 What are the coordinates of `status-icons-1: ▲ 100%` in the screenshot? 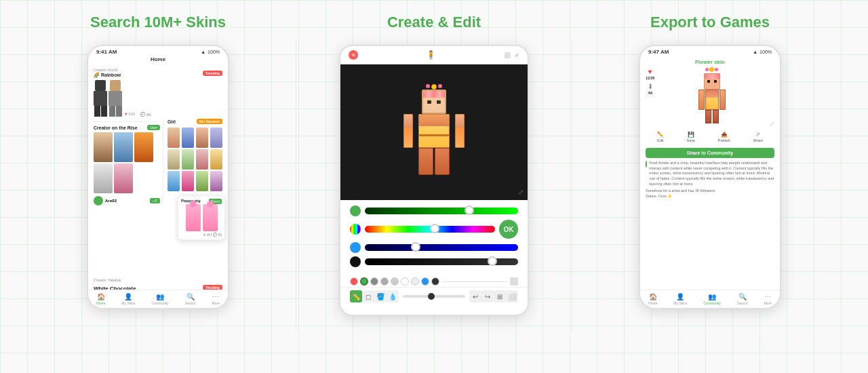 It's located at (210, 52).